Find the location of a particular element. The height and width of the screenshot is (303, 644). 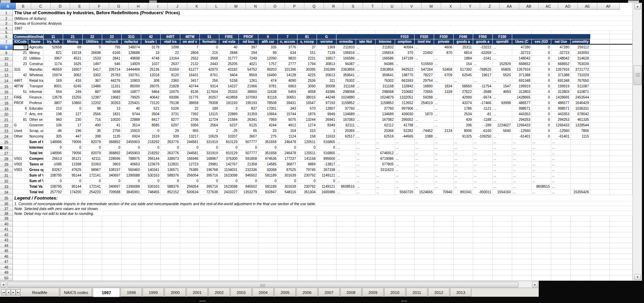

cell-n34: 932847 is located at coordinates (268, 192).